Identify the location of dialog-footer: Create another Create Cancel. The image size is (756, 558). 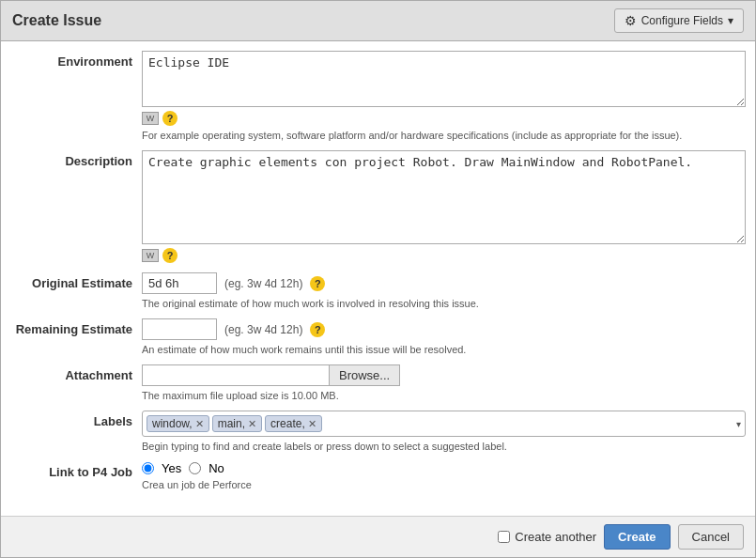
(378, 536).